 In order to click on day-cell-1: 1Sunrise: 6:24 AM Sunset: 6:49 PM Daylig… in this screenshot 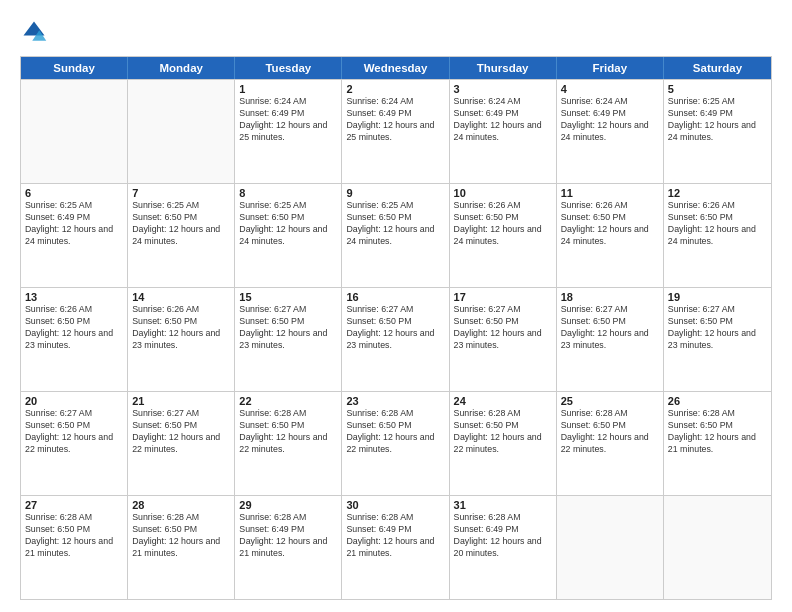, I will do `click(288, 132)`.